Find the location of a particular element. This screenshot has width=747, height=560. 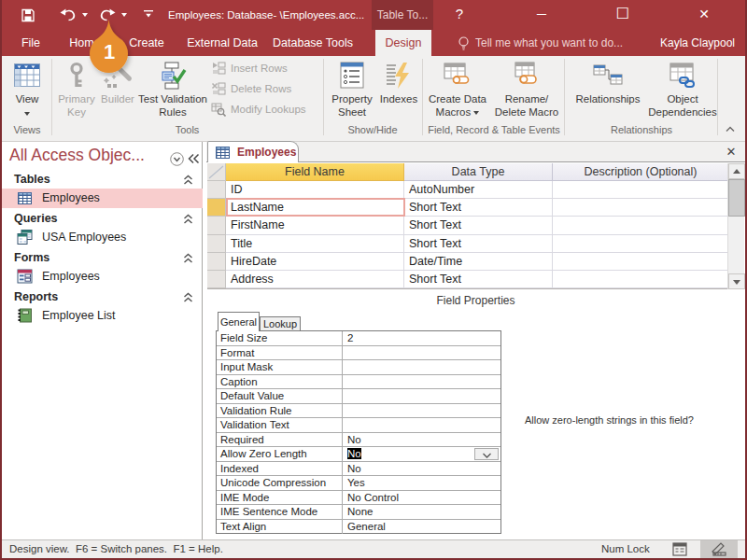

tab-lookup: Lookup is located at coordinates (280, 324).